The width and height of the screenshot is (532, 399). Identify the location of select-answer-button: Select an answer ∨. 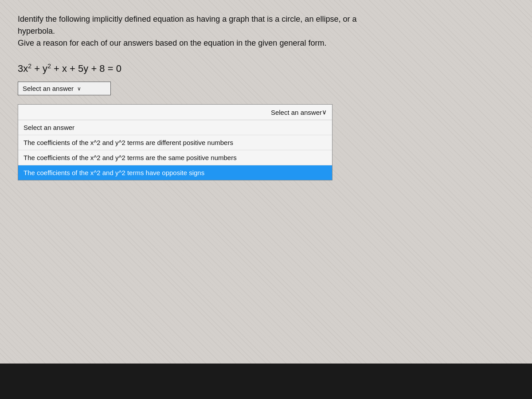
(64, 89).